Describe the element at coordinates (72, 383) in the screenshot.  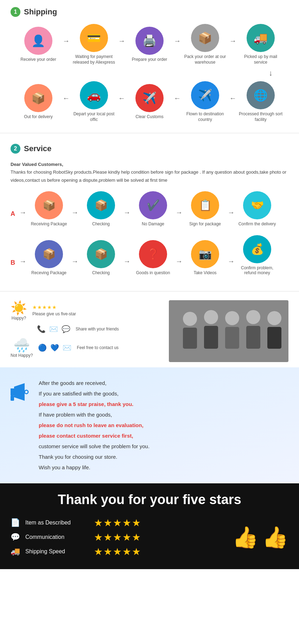
I see `cta-line1: After the goods are received,` at that location.